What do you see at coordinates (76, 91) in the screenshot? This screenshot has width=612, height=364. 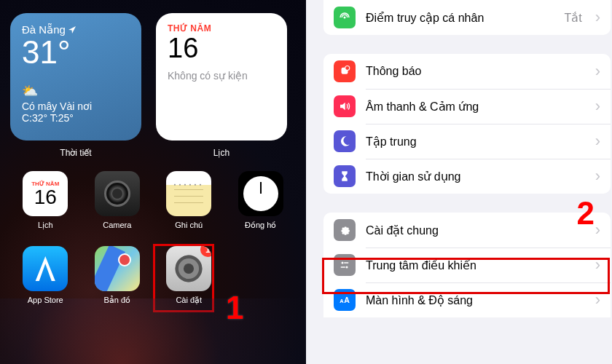 I see `weather-condition-icon: ⛅` at bounding box center [76, 91].